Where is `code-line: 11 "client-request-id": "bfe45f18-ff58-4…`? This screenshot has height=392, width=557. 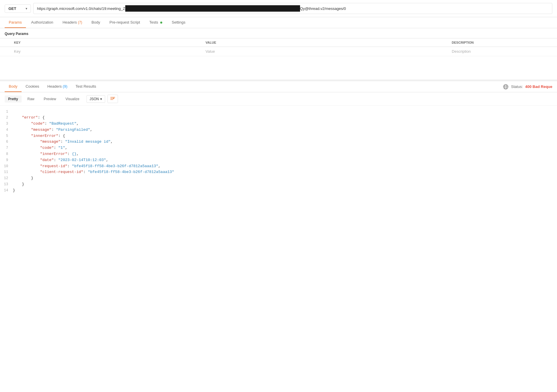
code-line: 11 "client-request-id": "bfe45f18-ff58-4… is located at coordinates (278, 172).